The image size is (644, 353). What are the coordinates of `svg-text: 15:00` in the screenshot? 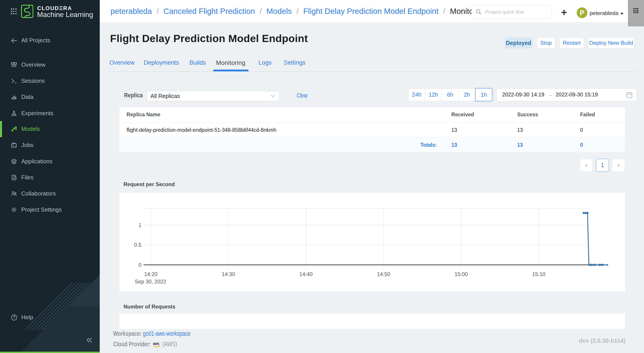 It's located at (461, 274).